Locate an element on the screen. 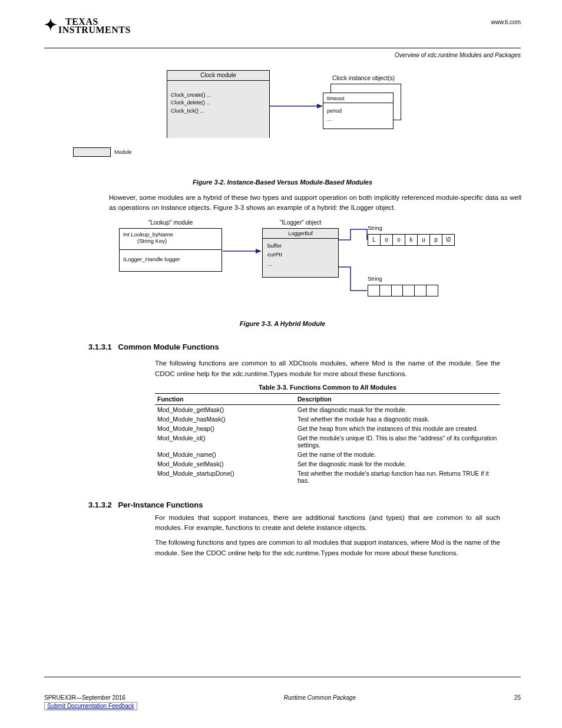  clock-module-row: Clock_delete() ... is located at coordinates (218, 103).